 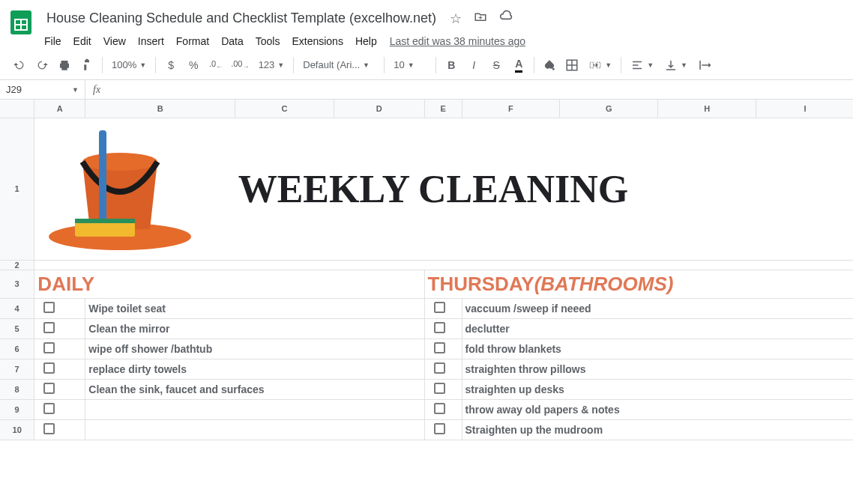 What do you see at coordinates (171, 65) in the screenshot?
I see `currency-button: $` at bounding box center [171, 65].